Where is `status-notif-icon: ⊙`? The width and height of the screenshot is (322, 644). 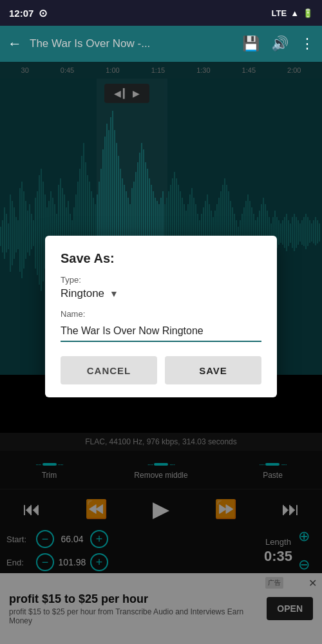 status-notif-icon: ⊙ is located at coordinates (43, 13).